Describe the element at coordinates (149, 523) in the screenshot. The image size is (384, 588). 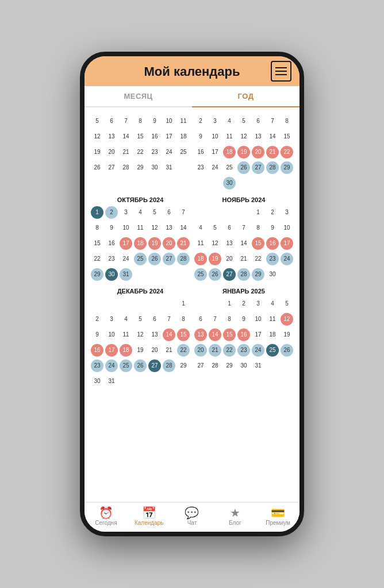
I see `nav-calendar-label: Календарь` at that location.